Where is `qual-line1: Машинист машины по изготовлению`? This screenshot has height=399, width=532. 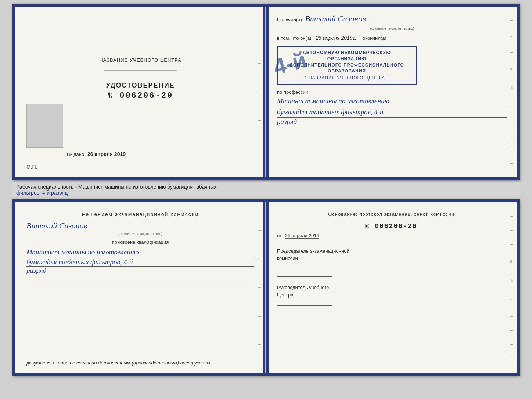 qual-line1: Машинист машины по изготовлению is located at coordinates (140, 252).